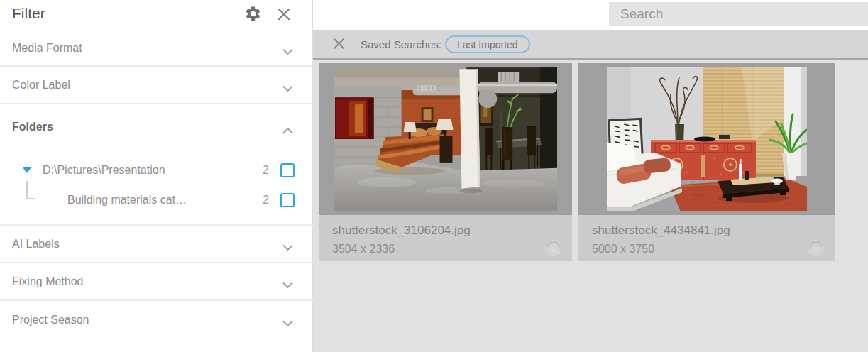 This screenshot has height=352, width=868. What do you see at coordinates (41, 85) in the screenshot?
I see `section-label: Color Label` at bounding box center [41, 85].